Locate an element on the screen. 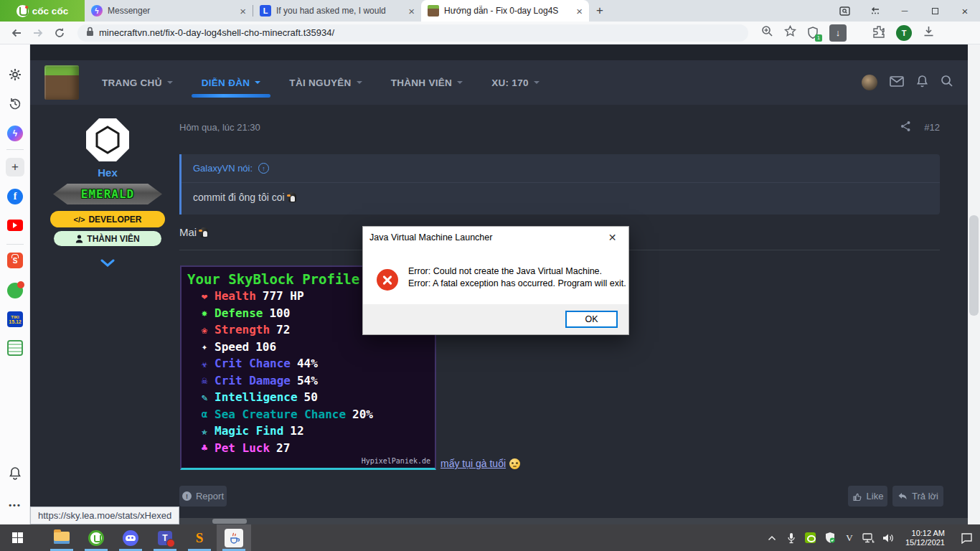 The width and height of the screenshot is (980, 551). reply-button: Trả lời is located at coordinates (918, 496).